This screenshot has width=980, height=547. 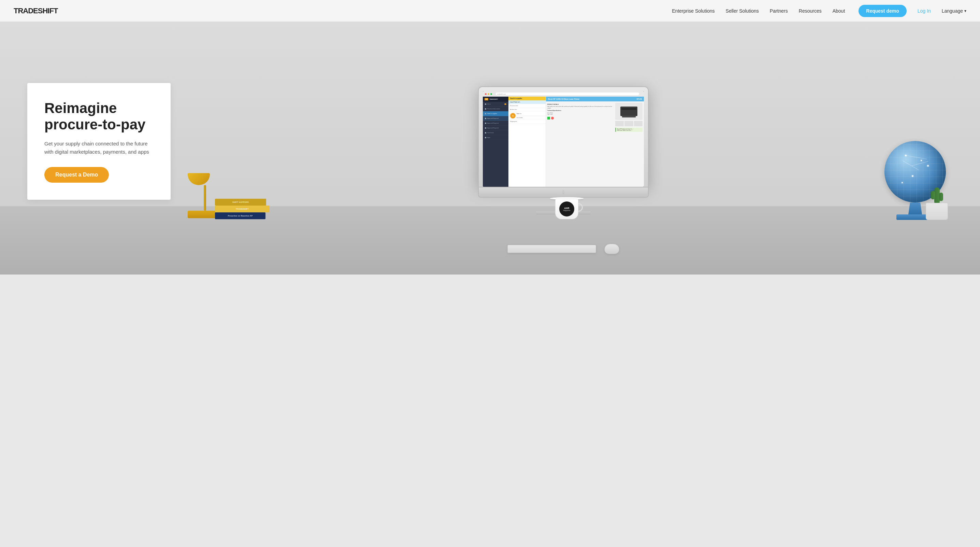 I want to click on nav-seller: Seller Solutions, so click(x=743, y=11).